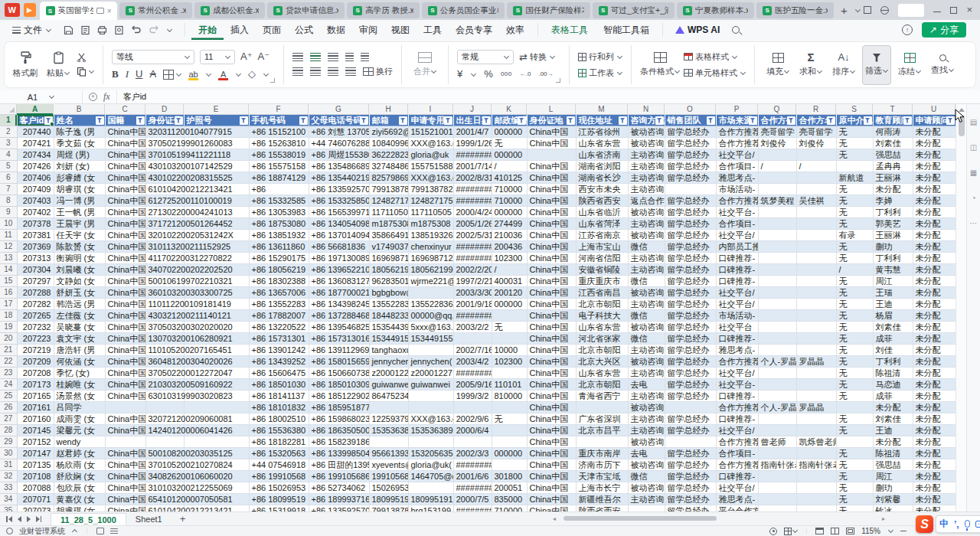 The width and height of the screenshot is (980, 536). Describe the element at coordinates (816, 293) in the screenshot. I see `cell-R16` at that location.